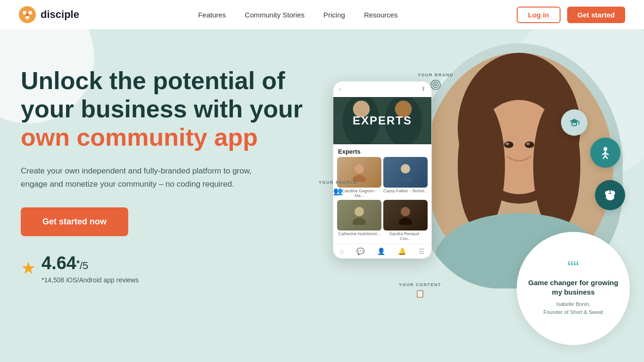 This screenshot has height=362, width=644. Describe the element at coordinates (172, 109) in the screenshot. I see `hero-heading: Unlock the potential of your business wi…` at that location.